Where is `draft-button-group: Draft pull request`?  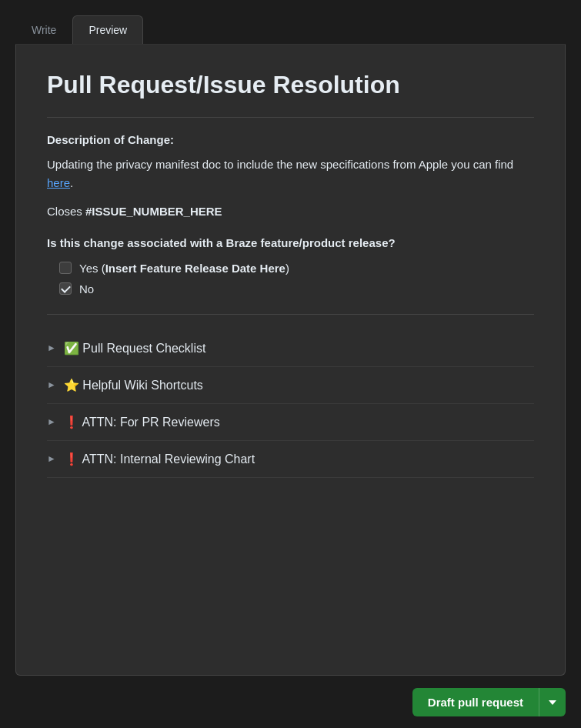
draft-button-group: Draft pull request is located at coordinates (489, 702).